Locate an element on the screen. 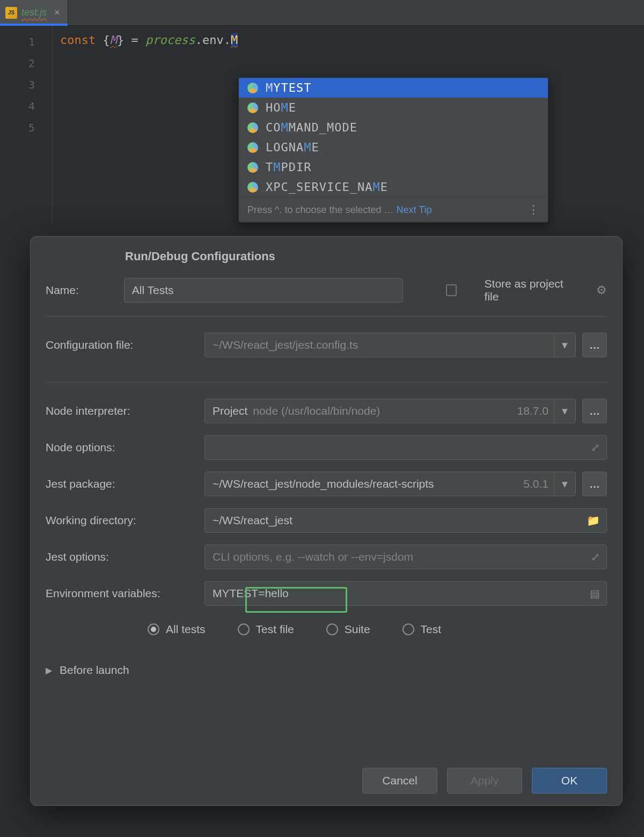 This screenshot has height=837, width=644. suggestion-text: HOME is located at coordinates (281, 107).